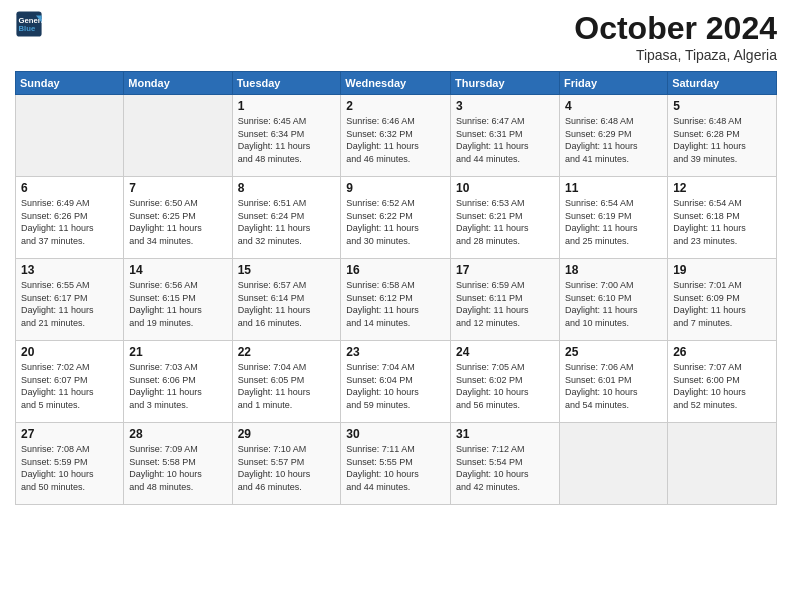 Image resolution: width=792 pixels, height=612 pixels. Describe the element at coordinates (396, 468) in the screenshot. I see `day-info: Sunrise: 7:11 AM Sunset: 5:55 PM Dayligh…` at that location.